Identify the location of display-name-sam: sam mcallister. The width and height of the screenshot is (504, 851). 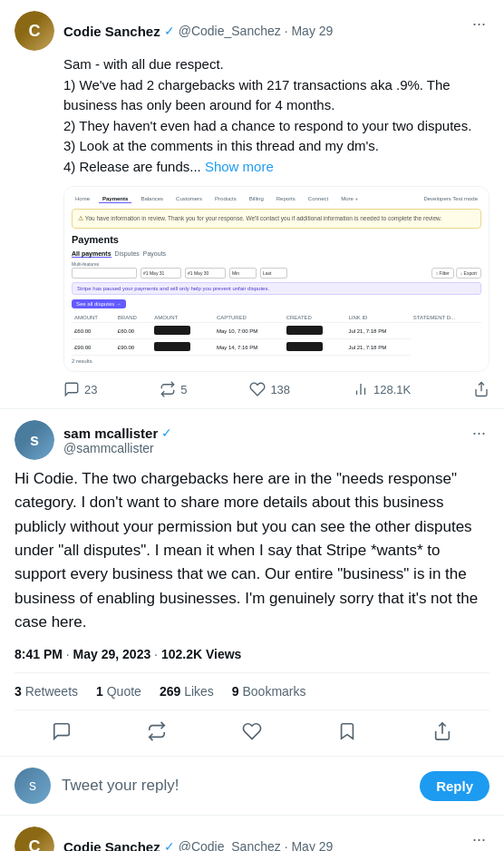
(111, 434).